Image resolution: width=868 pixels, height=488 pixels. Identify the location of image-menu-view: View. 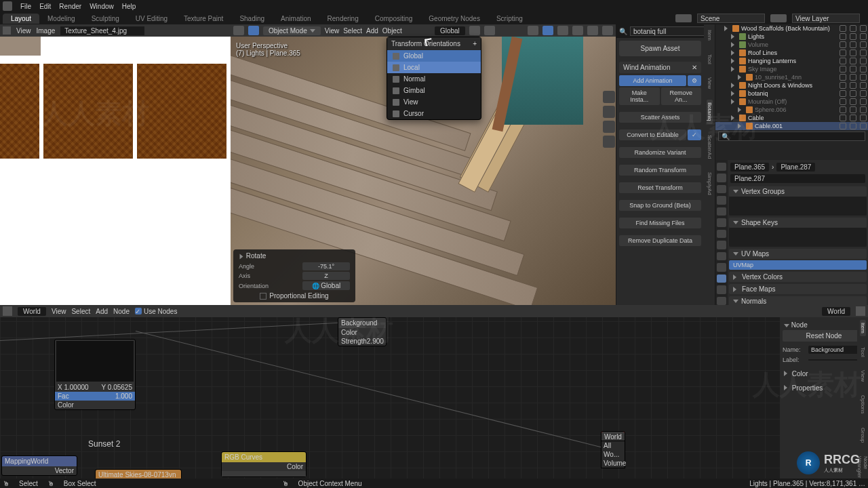
(24, 31).